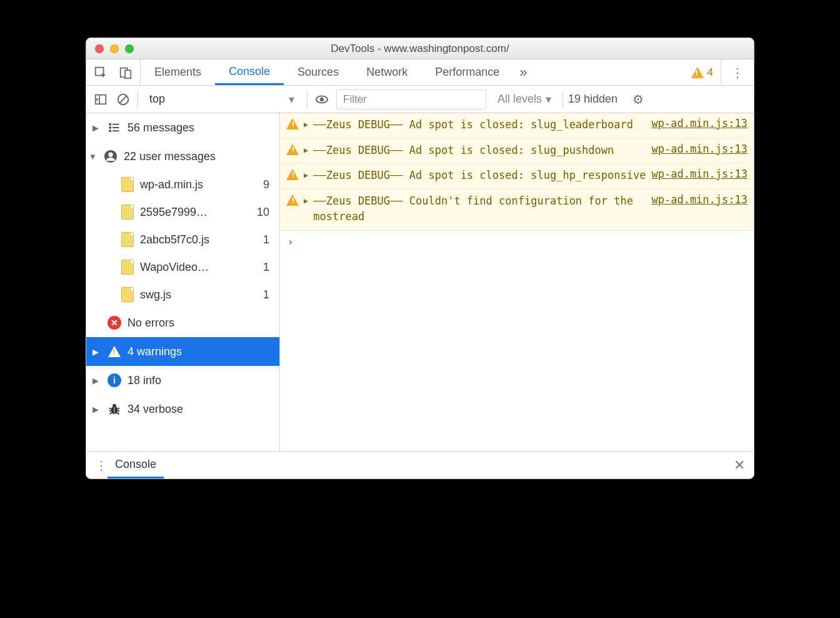  What do you see at coordinates (136, 465) in the screenshot?
I see `drawer-tab-console: Console` at bounding box center [136, 465].